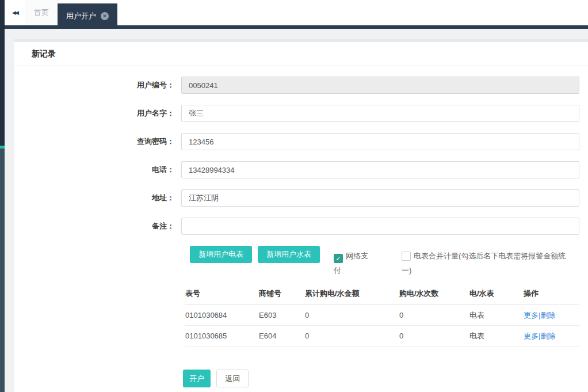  Describe the element at coordinates (41, 13) in the screenshot. I see `tab-home-label: 首页` at that location.